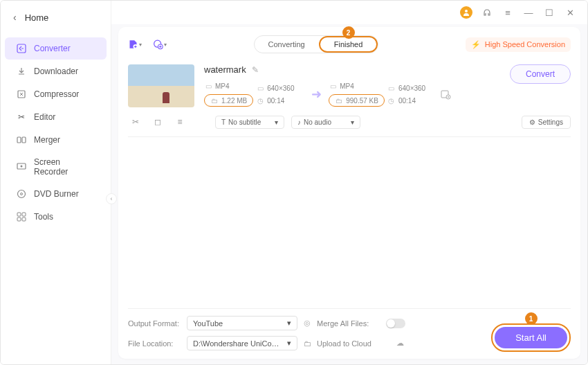 The height and width of the screenshot is (365, 588). Describe the element at coordinates (57, 194) in the screenshot. I see `sidebar-item-label: DVD Burner` at that location.